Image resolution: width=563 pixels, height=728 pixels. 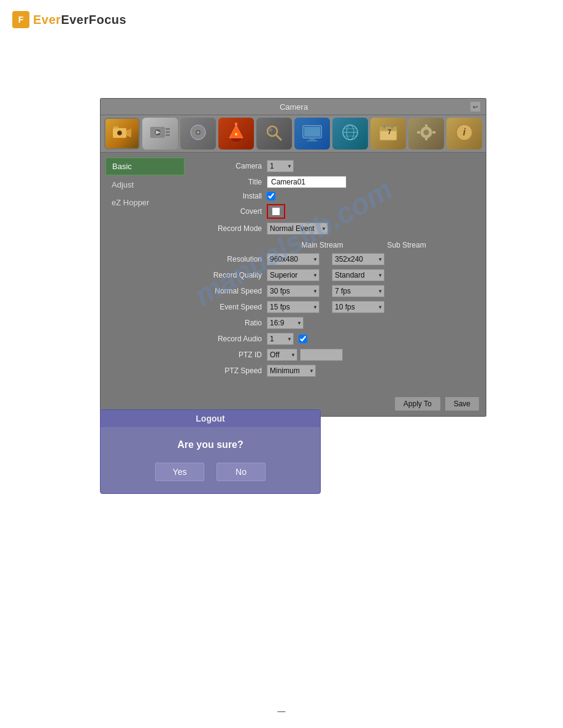 I want to click on logout-title: Logout, so click(x=210, y=419).